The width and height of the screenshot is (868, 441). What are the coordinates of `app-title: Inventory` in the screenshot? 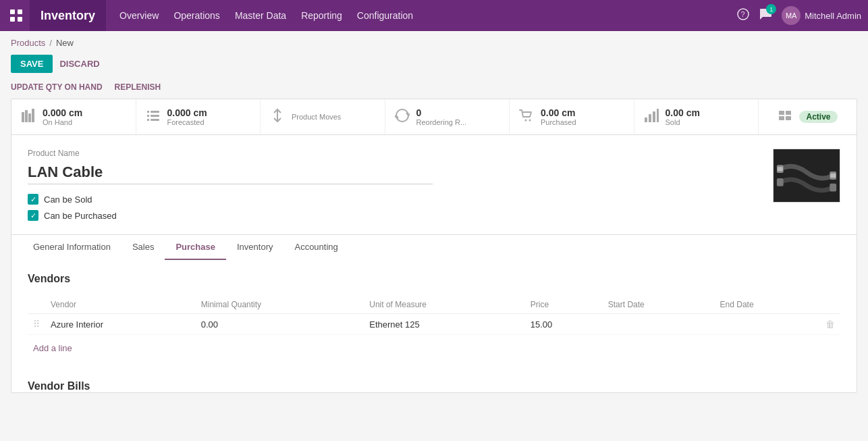 It's located at (67, 16).